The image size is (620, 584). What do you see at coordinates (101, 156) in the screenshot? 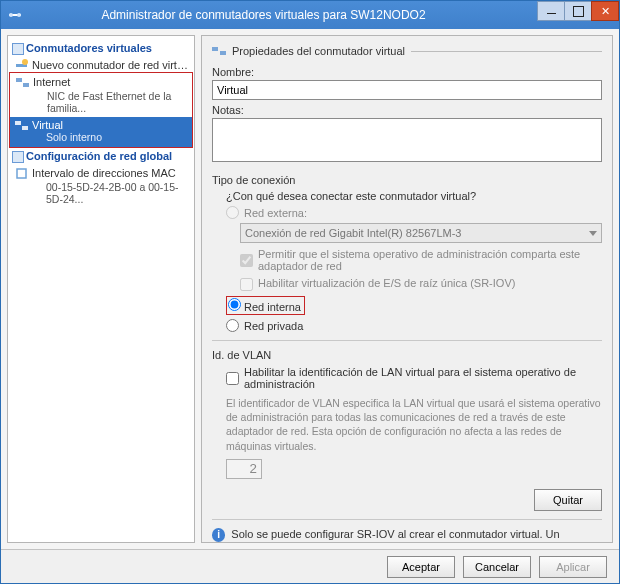
I see `tree-section-global: Configuración de red global` at bounding box center [101, 156].